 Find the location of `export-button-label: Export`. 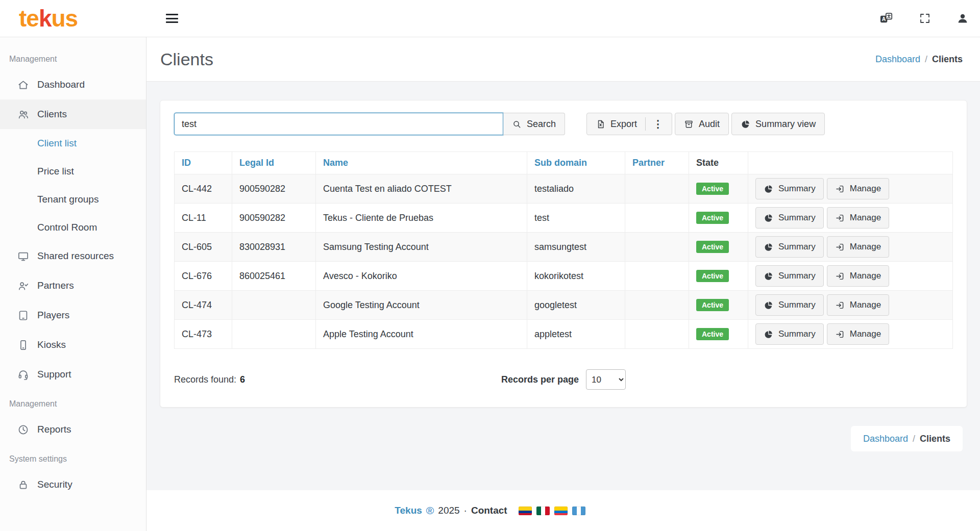

export-button-label: Export is located at coordinates (624, 124).